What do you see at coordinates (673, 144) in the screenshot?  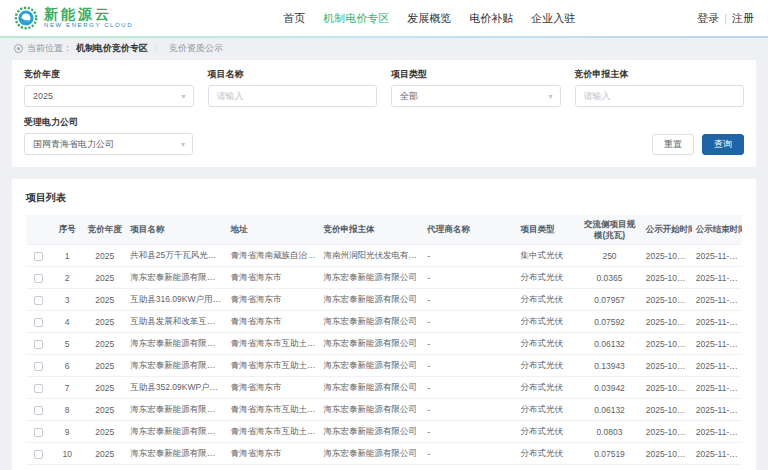 I see `reset-button: 重置` at bounding box center [673, 144].